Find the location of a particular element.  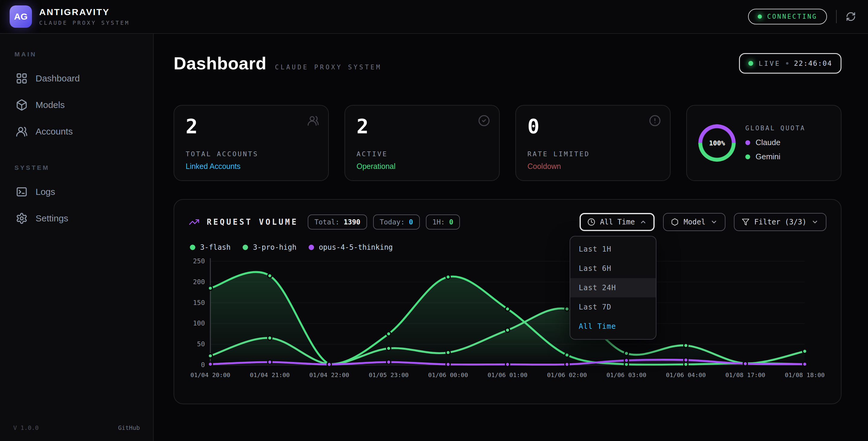

quota-legend-label: Claude is located at coordinates (768, 143).